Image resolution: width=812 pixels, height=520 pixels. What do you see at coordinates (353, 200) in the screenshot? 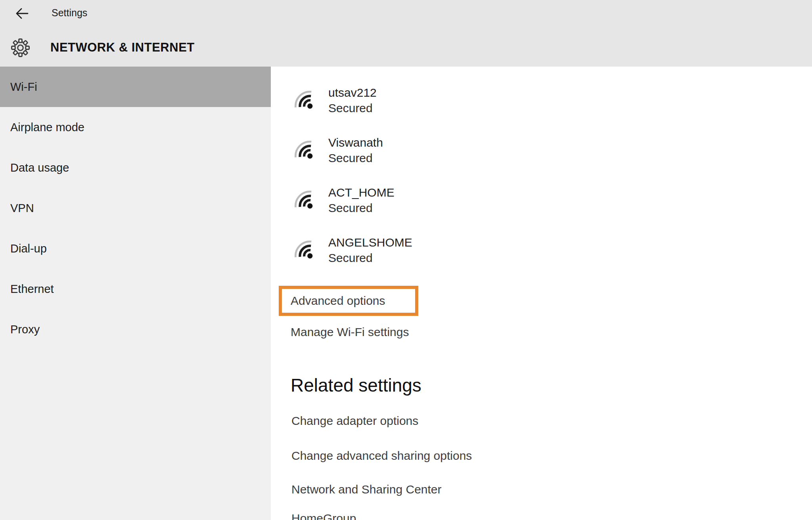
I see `wifi-network-item: ACT_HOME Secured` at bounding box center [353, 200].